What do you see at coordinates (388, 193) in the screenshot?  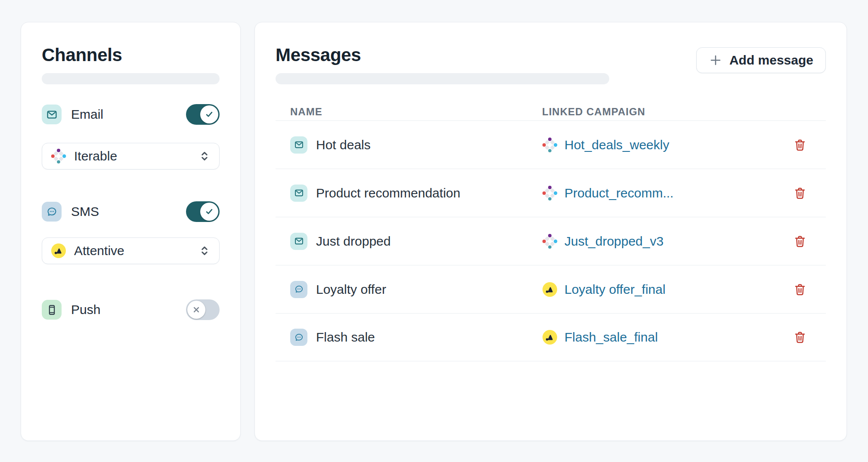 I see `message-name: Product recommendation` at bounding box center [388, 193].